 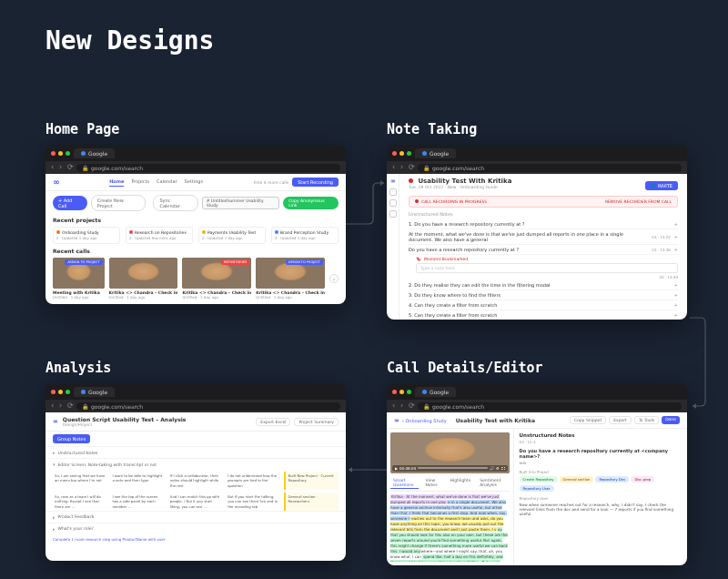 I want to click on row-unstructured: Unstructured Notes, so click(x=78, y=453).